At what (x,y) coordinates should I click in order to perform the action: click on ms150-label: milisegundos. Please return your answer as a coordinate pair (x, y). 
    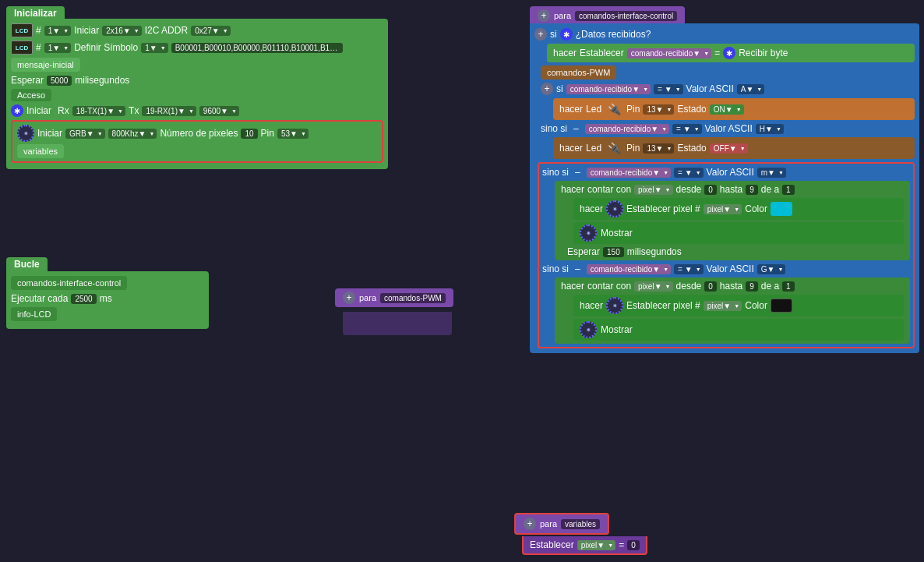
    Looking at the image, I should click on (654, 252).